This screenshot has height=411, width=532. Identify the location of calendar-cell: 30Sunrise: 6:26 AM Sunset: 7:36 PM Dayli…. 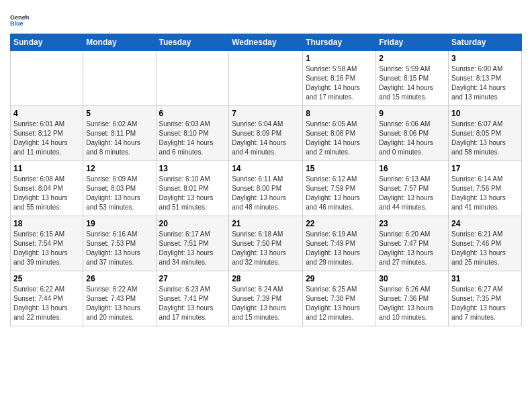
(412, 299).